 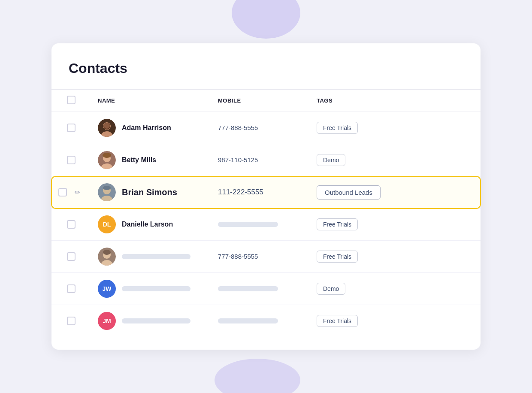 I want to click on contact-name: Brian Simons, so click(x=149, y=192).